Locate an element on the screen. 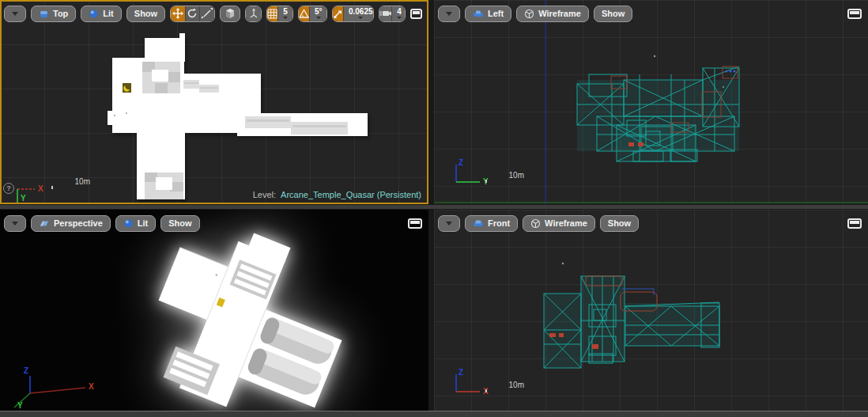 The height and width of the screenshot is (417, 868). rotate-icon is located at coordinates (192, 13).